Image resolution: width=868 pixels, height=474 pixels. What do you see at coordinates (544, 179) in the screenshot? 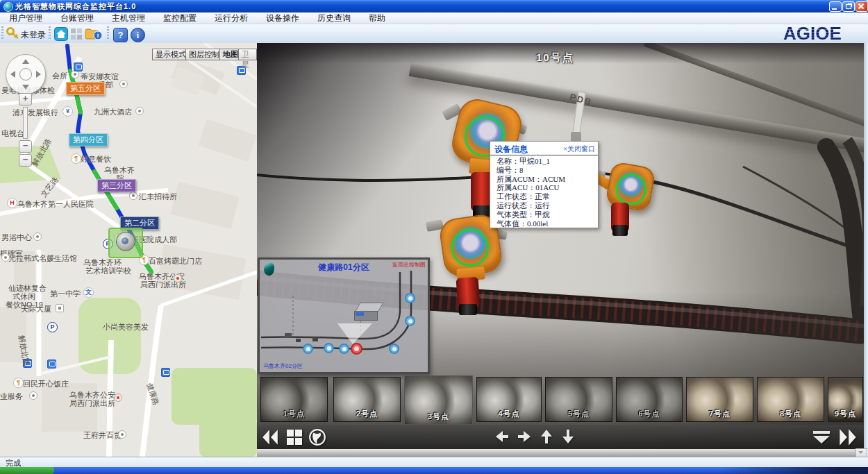
I see `popup-row: 所属ACUMACUM` at bounding box center [544, 179].